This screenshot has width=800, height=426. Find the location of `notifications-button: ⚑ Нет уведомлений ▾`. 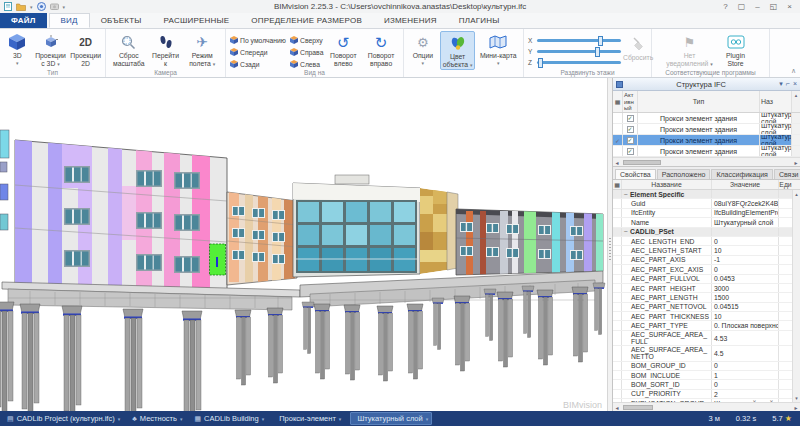

notifications-button: ⚑ Нет уведомлений ▾ is located at coordinates (690, 50).